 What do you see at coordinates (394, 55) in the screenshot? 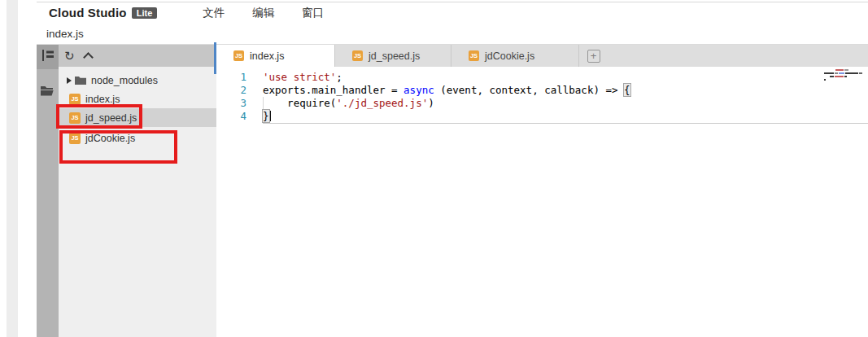
I see `tab-jd_speed-js: JSjd_speed.js` at bounding box center [394, 55].